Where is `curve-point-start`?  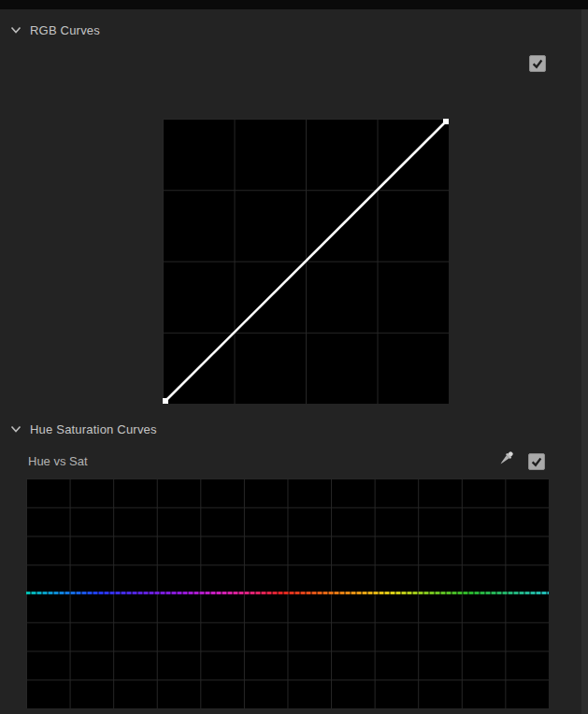
curve-point-start is located at coordinates (165, 401).